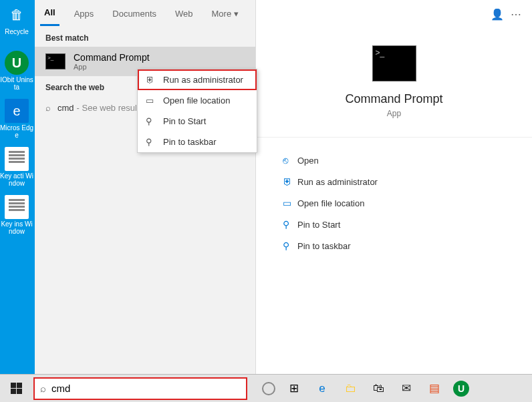  What do you see at coordinates (401, 246) in the screenshot?
I see `action-pin-to-taskbar: ⚲ Pin to taskbar` at bounding box center [401, 246].